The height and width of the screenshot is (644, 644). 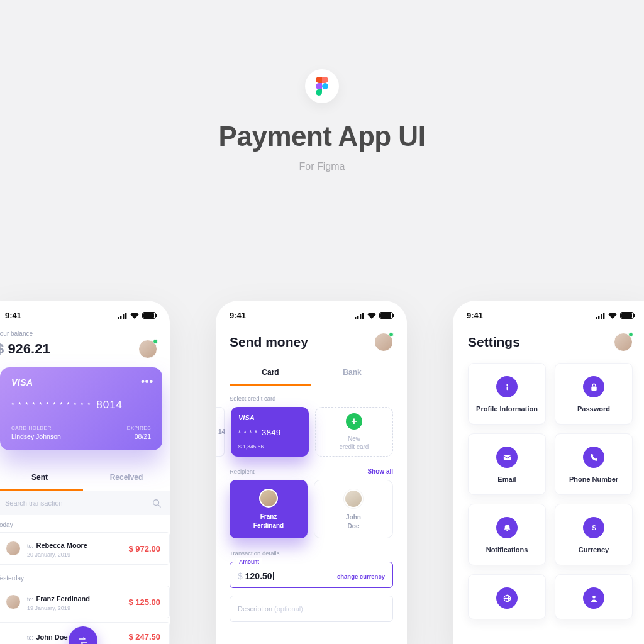 I want to click on prev-card: 14, so click(x=220, y=431).